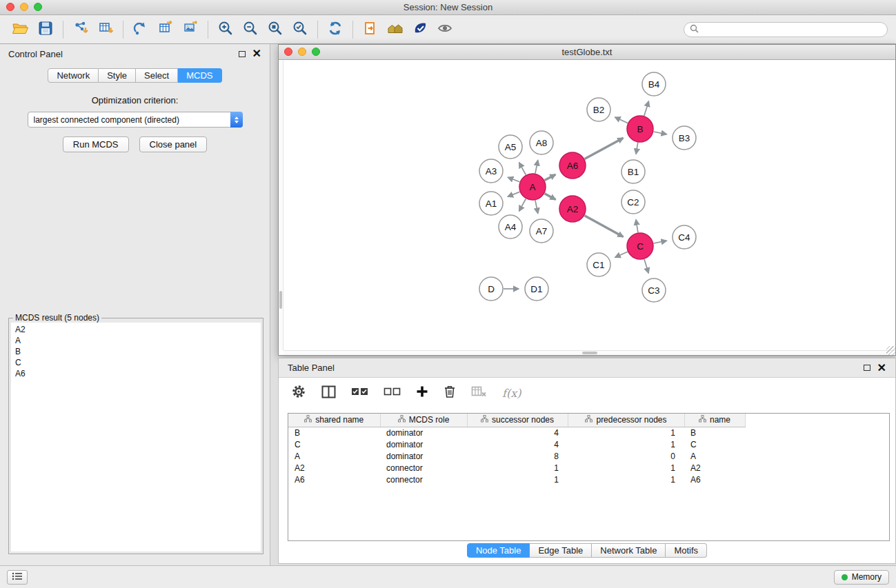 This screenshot has width=896, height=588. What do you see at coordinates (532, 187) in the screenshot?
I see `network-node-A: A` at bounding box center [532, 187].